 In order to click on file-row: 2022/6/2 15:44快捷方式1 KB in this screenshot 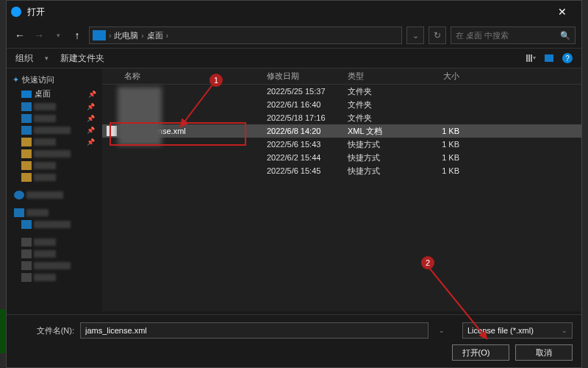, I will do `click(342, 158)`.